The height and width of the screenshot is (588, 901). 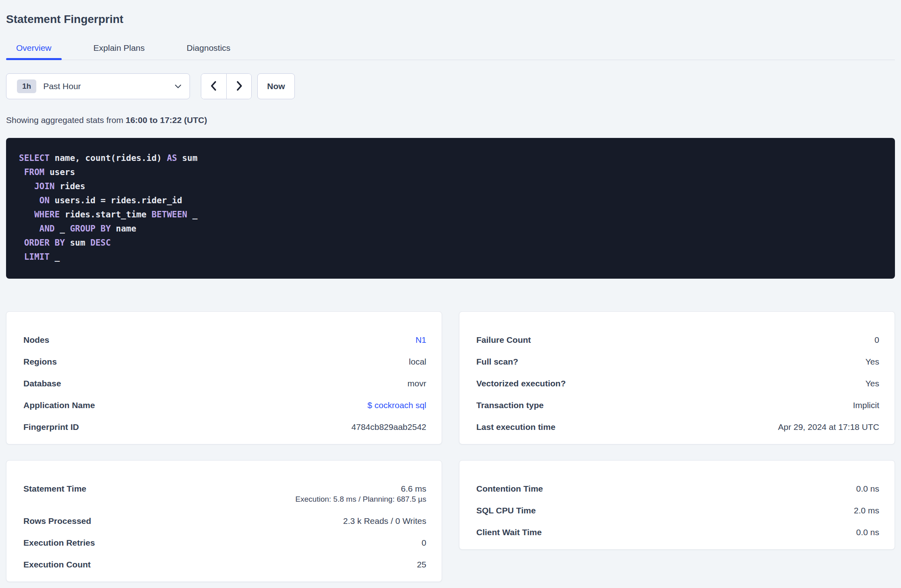 What do you see at coordinates (450, 243) in the screenshot?
I see `sql-line: ORDER BY sum DESC` at bounding box center [450, 243].